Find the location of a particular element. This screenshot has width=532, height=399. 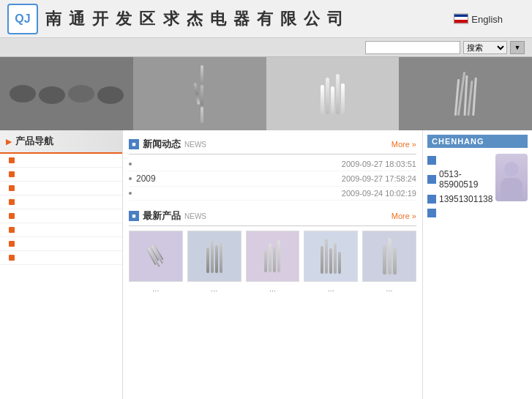

contact-item-3: 13951301138 is located at coordinates (460, 199).